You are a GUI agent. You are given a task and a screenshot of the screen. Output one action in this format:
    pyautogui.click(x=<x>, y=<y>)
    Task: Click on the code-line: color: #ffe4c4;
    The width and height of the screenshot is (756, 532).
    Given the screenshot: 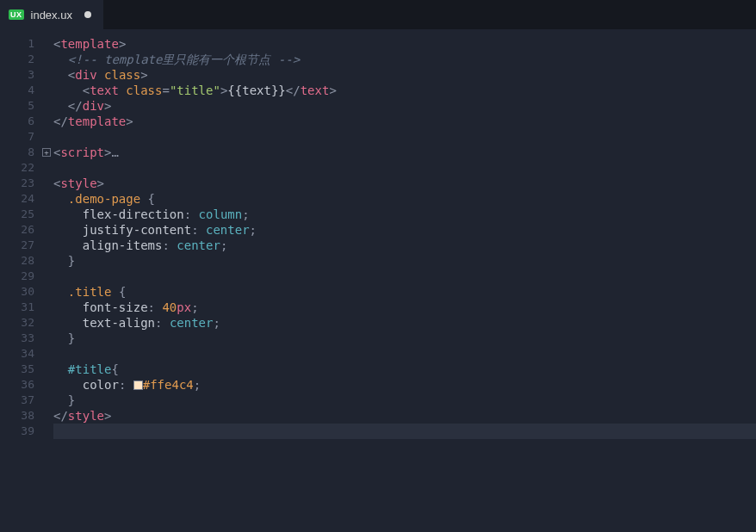 What is the action you would take?
    pyautogui.click(x=405, y=385)
    